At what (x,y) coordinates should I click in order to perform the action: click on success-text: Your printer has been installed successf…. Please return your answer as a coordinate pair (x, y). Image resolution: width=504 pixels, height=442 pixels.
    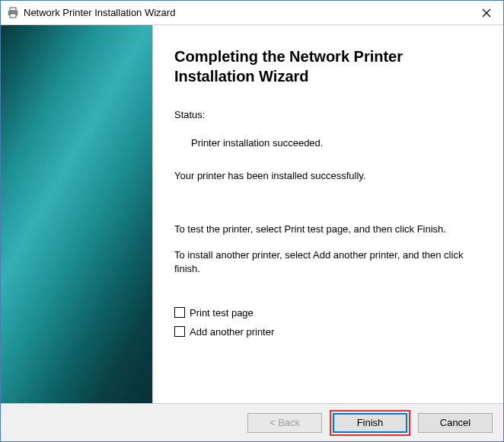
    Looking at the image, I should click on (328, 175).